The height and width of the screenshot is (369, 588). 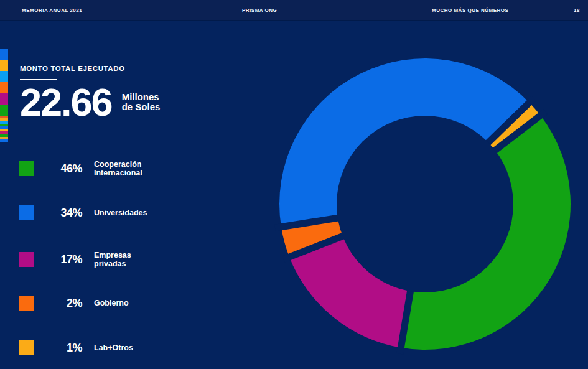 I want to click on legend-item: 46% Cooperación Internacional, so click(x=81, y=169).